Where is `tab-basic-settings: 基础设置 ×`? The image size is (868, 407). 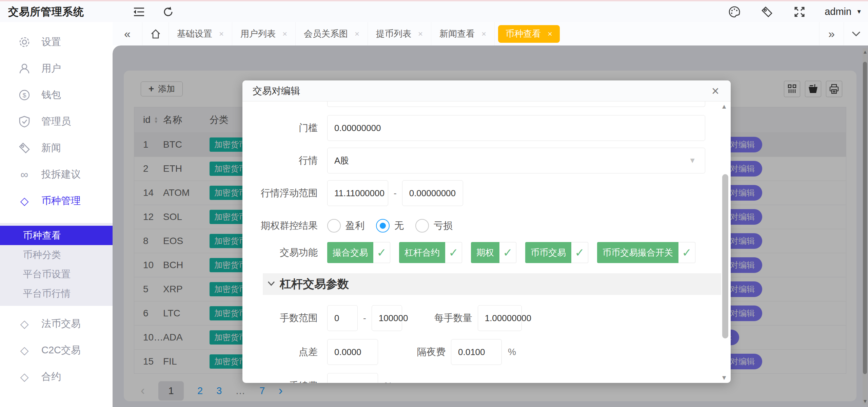 tab-basic-settings: 基础设置 × is located at coordinates (201, 34).